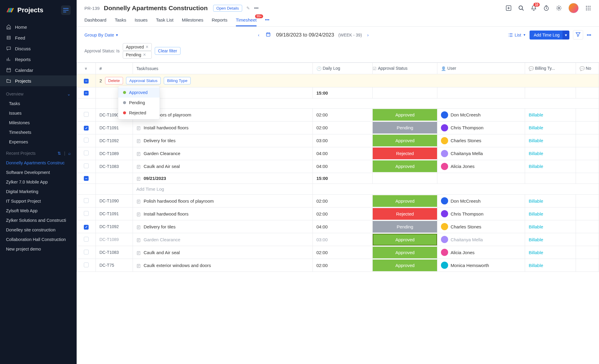  I want to click on col-notes: 💬No, so click(587, 69).